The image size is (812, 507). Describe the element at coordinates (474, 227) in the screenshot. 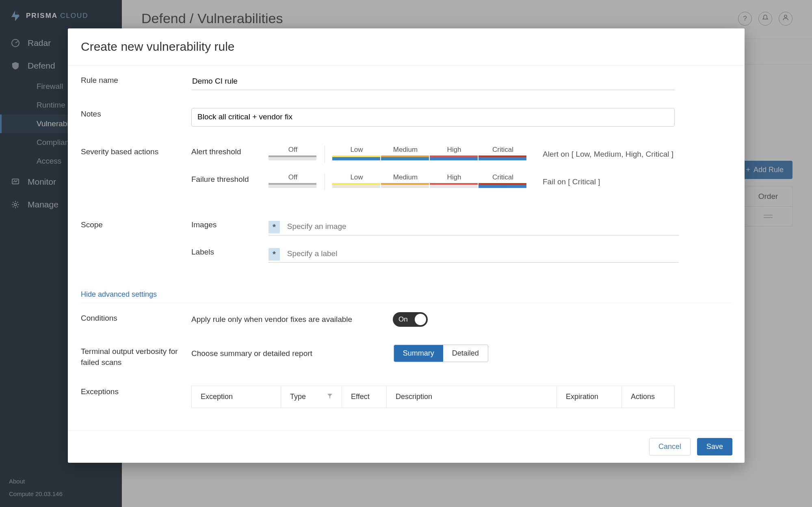

I see `images-input-container: *` at that location.